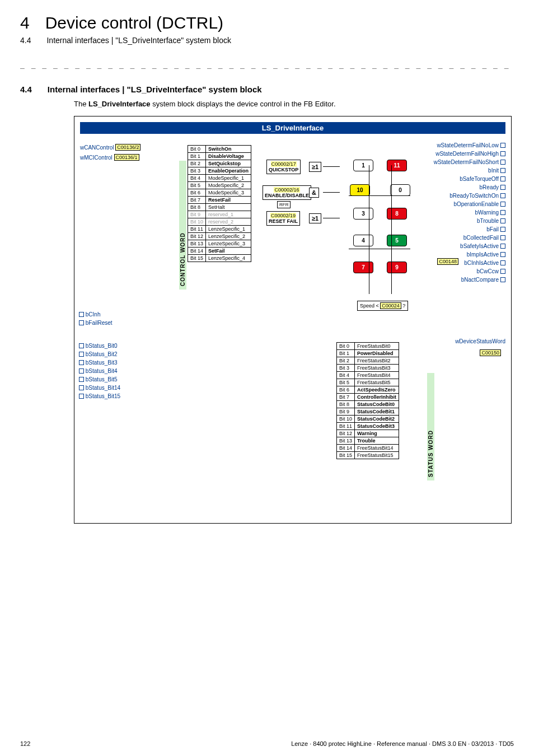 Image resolution: width=534 pixels, height=756 pixels. What do you see at coordinates (458, 171) in the screenshot?
I see `output-binit: bInit` at bounding box center [458, 171].